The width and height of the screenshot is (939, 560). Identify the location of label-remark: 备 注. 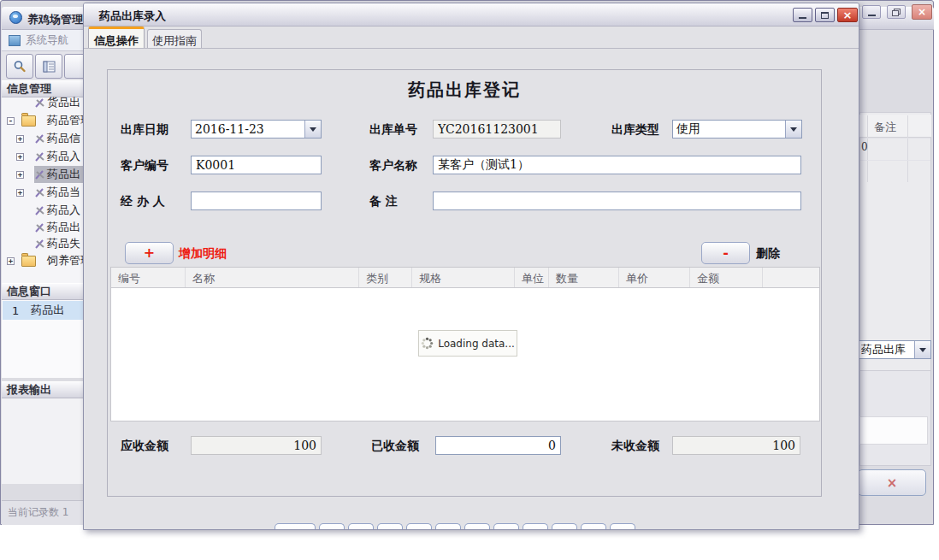
(383, 202).